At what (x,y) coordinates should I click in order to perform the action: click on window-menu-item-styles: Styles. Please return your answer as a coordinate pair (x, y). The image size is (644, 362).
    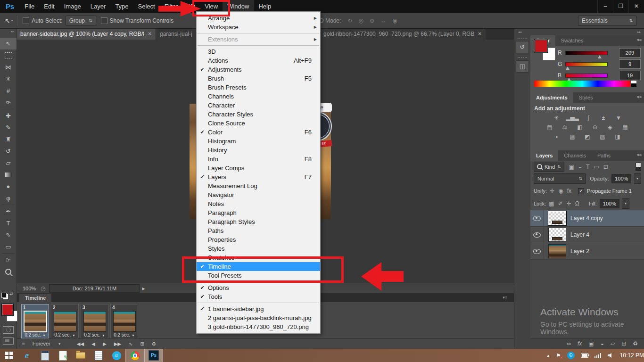
    Looking at the image, I should click on (258, 249).